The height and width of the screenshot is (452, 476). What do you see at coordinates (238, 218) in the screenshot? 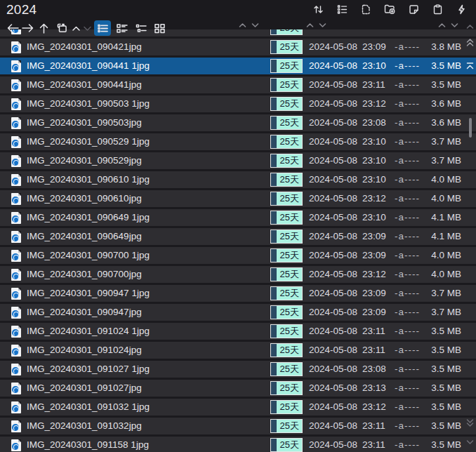
I see `file-row: IMG_20240301_090649 1jpg 25天 2024-05-08 …` at bounding box center [238, 218].